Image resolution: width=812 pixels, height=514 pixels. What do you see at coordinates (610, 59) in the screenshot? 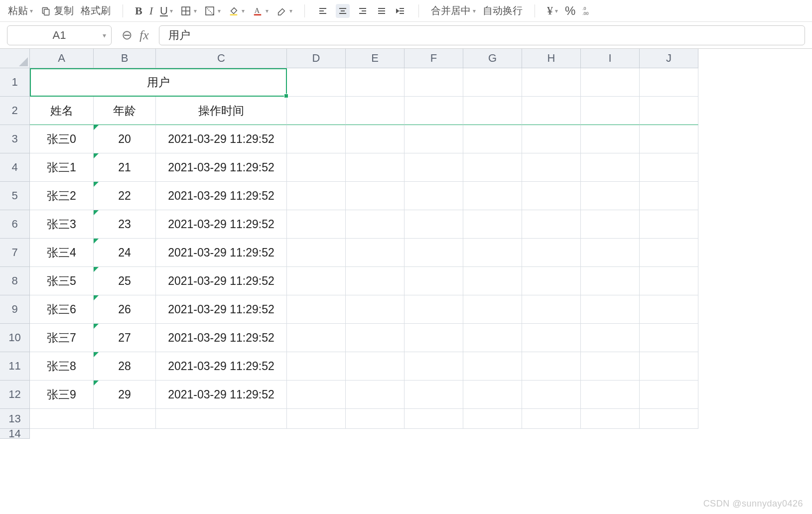
I see `column-header: I` at bounding box center [610, 59].